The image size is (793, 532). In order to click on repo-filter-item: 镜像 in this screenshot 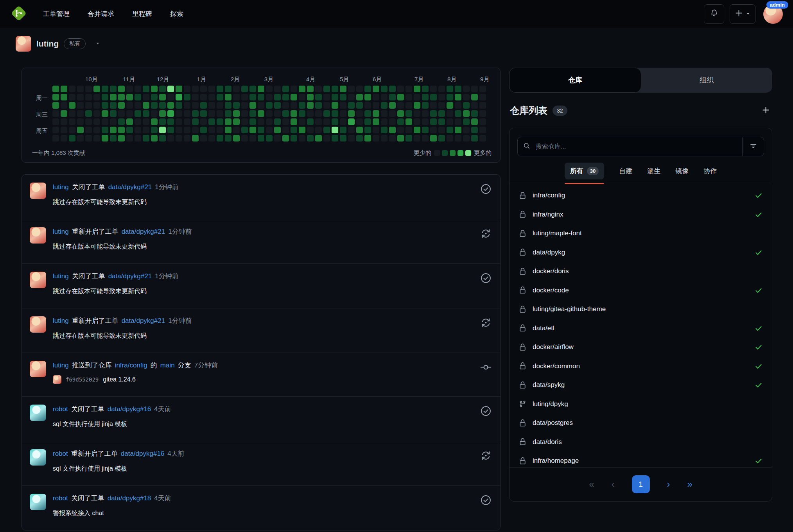, I will do `click(682, 171)`.